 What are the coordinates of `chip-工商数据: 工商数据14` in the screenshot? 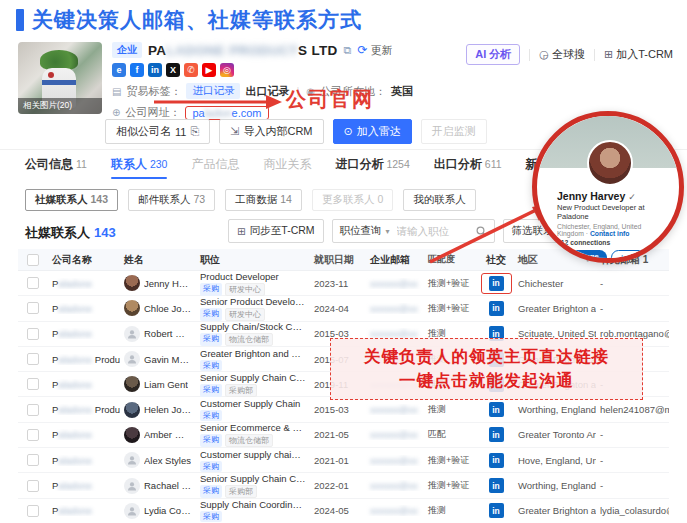 It's located at (264, 200).